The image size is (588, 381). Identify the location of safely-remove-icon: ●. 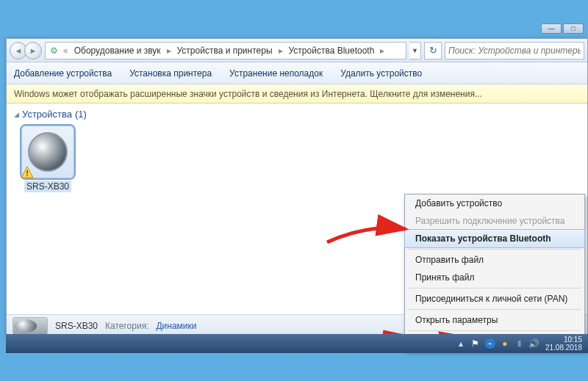
(505, 344).